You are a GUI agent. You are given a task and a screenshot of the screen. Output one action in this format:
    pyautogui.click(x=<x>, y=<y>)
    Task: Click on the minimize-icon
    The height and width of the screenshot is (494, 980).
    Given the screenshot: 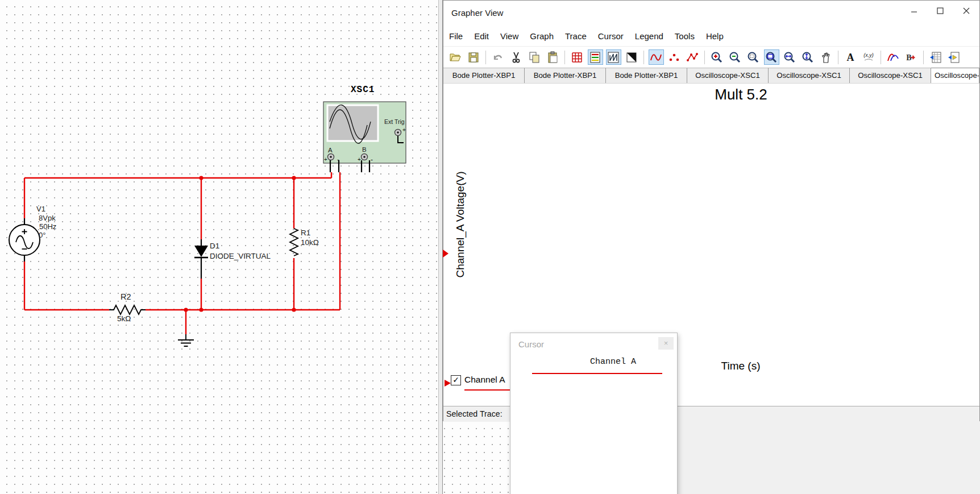 What is the action you would take?
    pyautogui.click(x=914, y=11)
    